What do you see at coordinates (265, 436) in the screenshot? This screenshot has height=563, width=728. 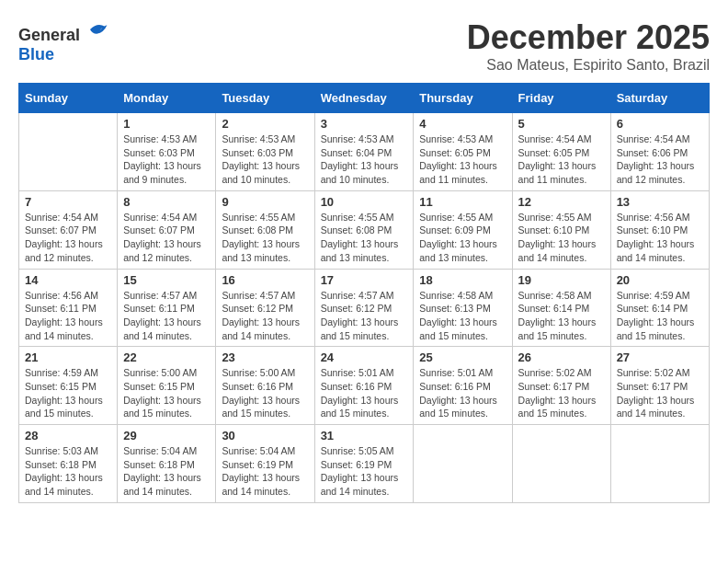 I see `day-number: 30` at bounding box center [265, 436].